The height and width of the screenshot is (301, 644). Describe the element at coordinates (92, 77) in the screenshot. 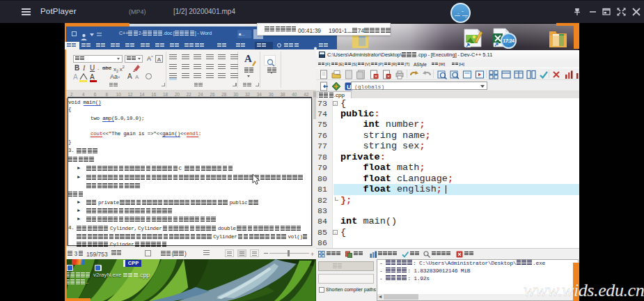

I see `svg-text: A` at that location.